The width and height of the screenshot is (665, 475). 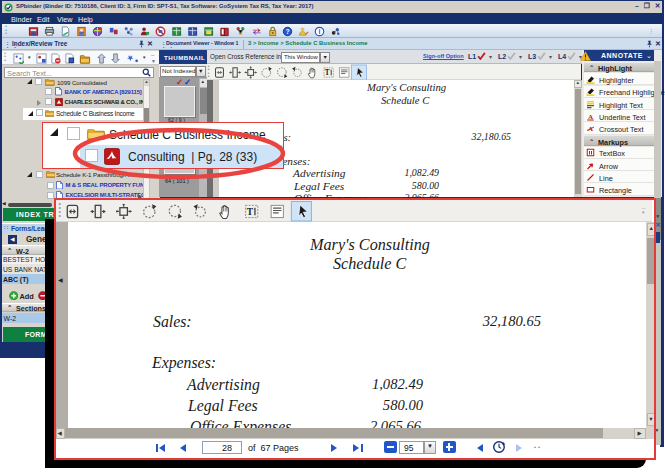 I want to click on svg-text: i, so click(x=320, y=32).